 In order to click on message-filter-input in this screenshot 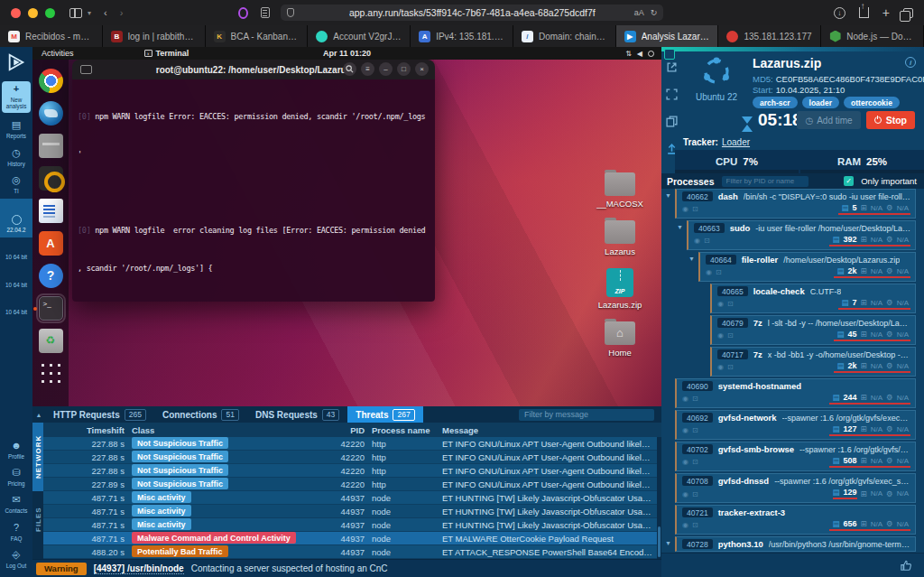, I will do `click(587, 415)`.